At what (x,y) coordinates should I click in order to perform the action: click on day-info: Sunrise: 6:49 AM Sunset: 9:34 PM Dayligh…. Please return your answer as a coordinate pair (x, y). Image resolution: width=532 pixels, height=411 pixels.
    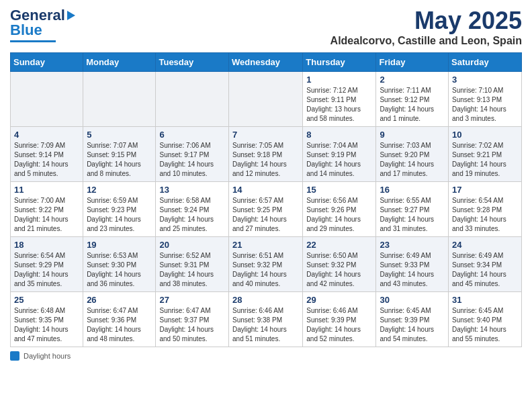
    Looking at the image, I should click on (485, 270).